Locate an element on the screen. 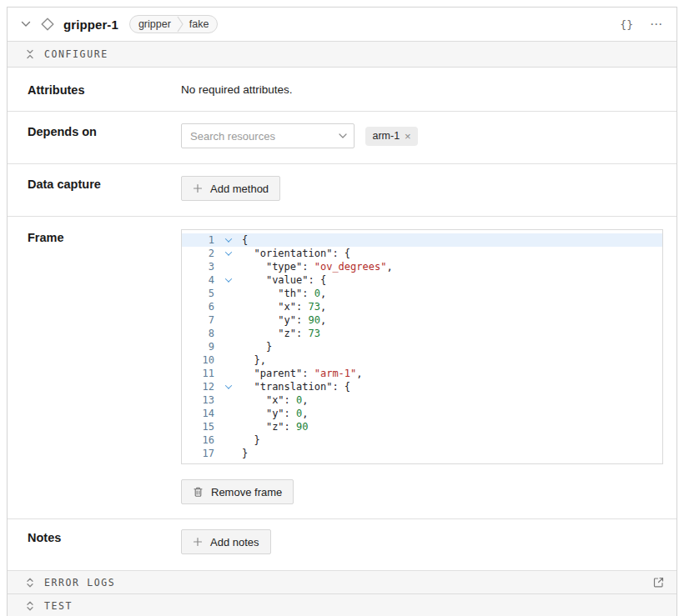  code-line-7: 7 "y": 90, is located at coordinates (422, 320).